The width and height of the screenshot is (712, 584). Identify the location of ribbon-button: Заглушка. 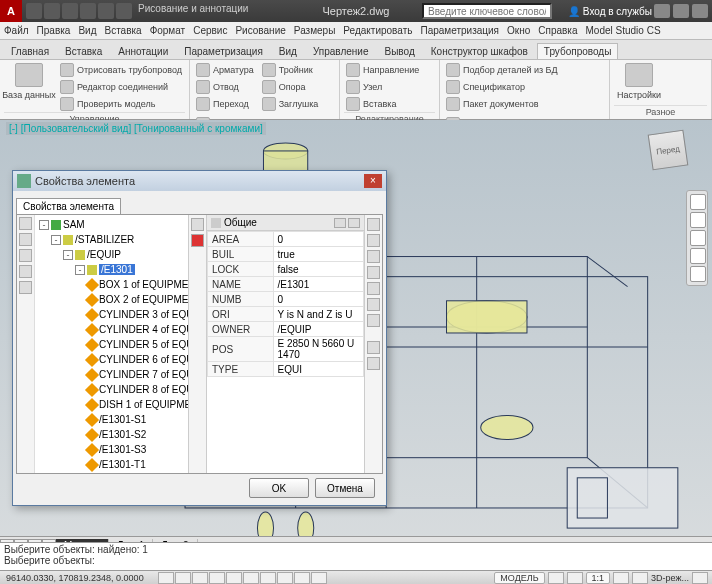
(290, 104).